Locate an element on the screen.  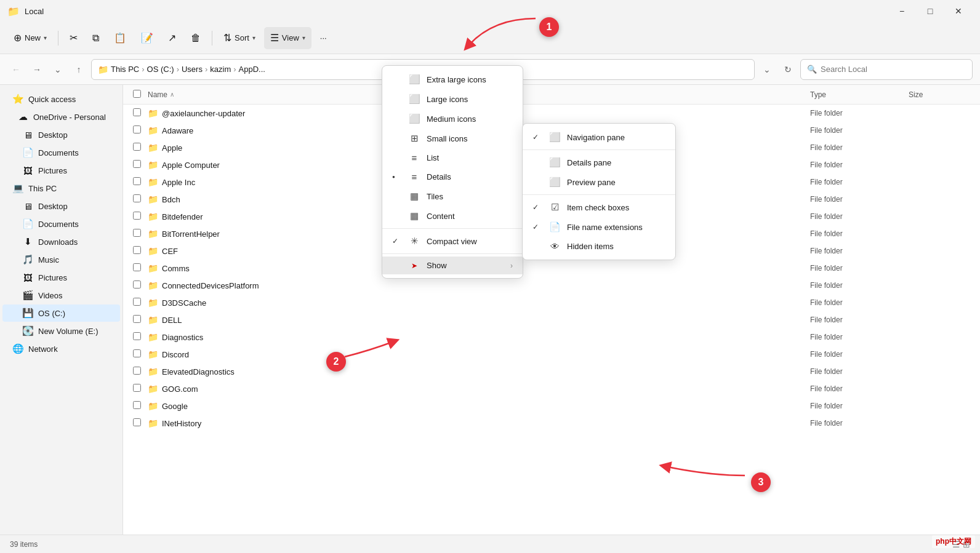
submenu-details-pane: ⬜ Details pane is located at coordinates (599, 162).